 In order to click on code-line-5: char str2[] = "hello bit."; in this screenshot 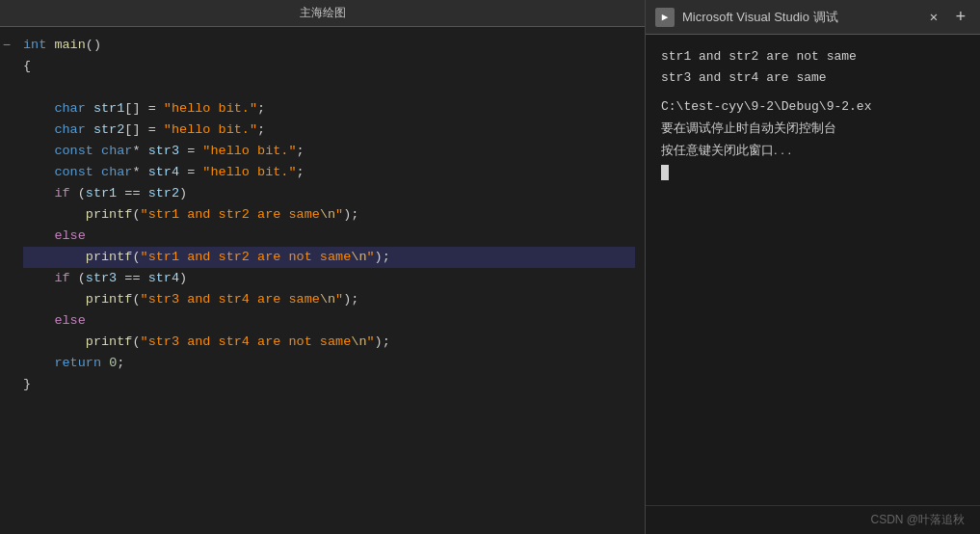, I will do `click(330, 130)`.